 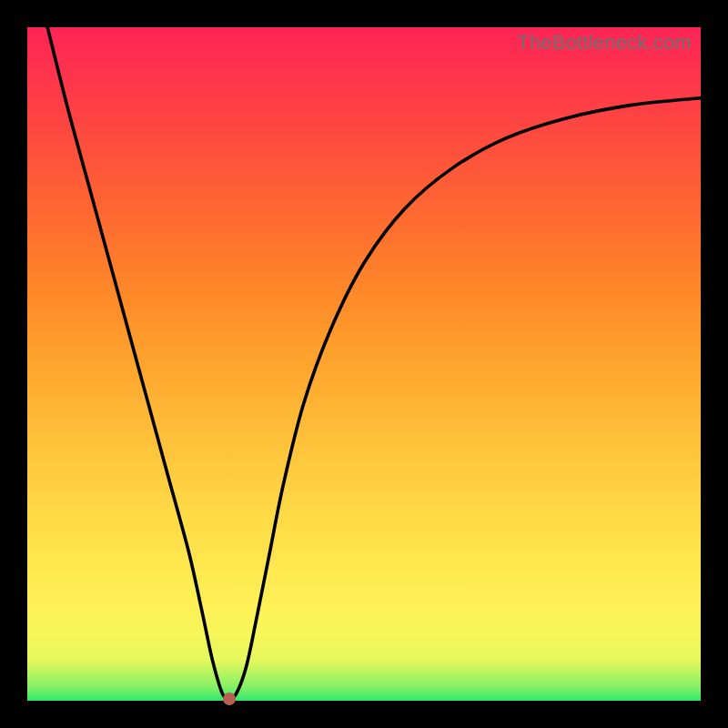 What do you see at coordinates (604, 43) in the screenshot?
I see `watermark-text: TheBottleneck.com` at bounding box center [604, 43].